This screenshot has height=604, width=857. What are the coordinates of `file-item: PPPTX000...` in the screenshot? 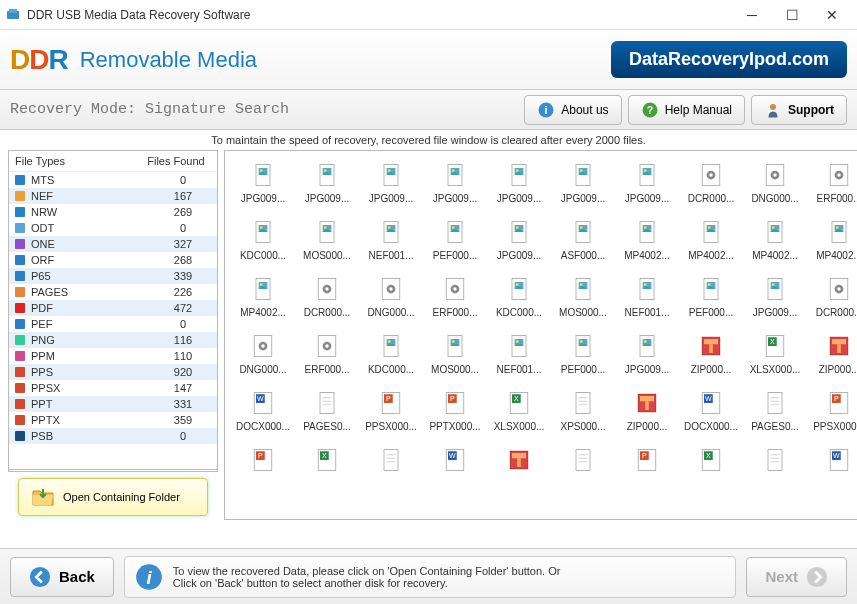 It's located at (455, 410).